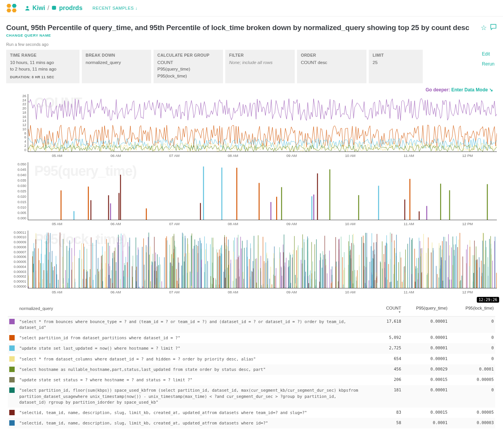  What do you see at coordinates (386, 359) in the screenshot?
I see `cell-count: 654` at bounding box center [386, 359].